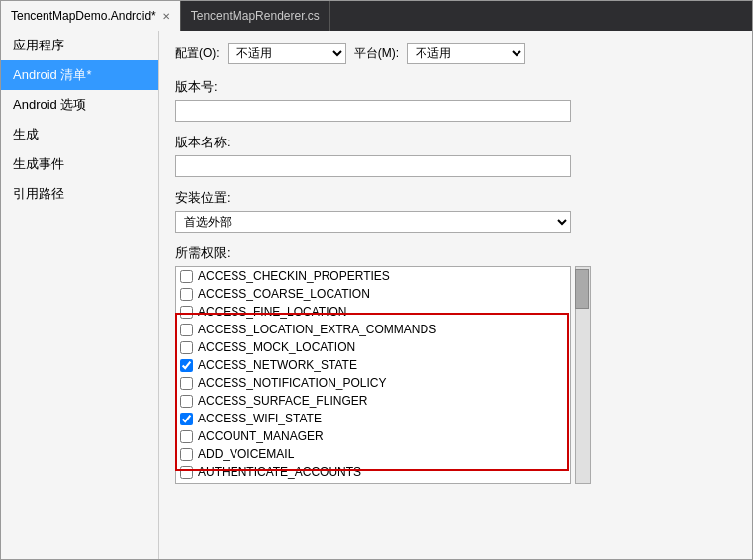 The width and height of the screenshot is (753, 560). I want to click on version-name-input, so click(373, 166).